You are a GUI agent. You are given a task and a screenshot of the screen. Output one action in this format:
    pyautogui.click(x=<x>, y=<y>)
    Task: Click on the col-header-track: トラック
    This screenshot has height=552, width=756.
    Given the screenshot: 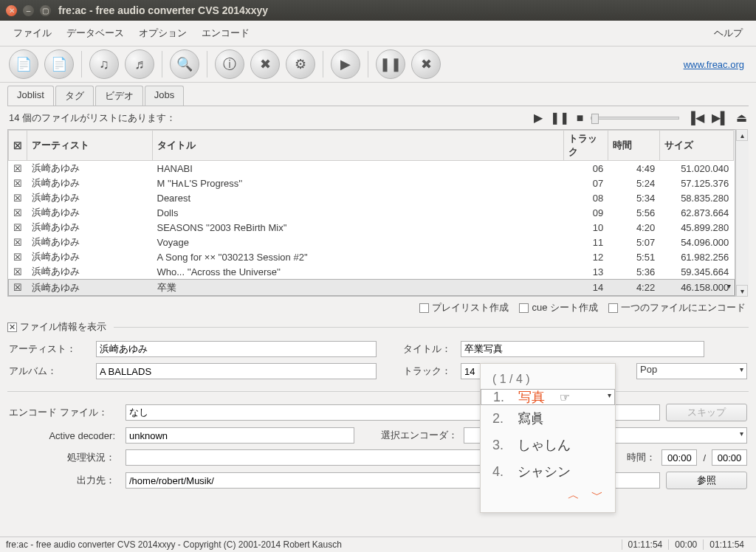 What is the action you would take?
    pyautogui.click(x=585, y=146)
    